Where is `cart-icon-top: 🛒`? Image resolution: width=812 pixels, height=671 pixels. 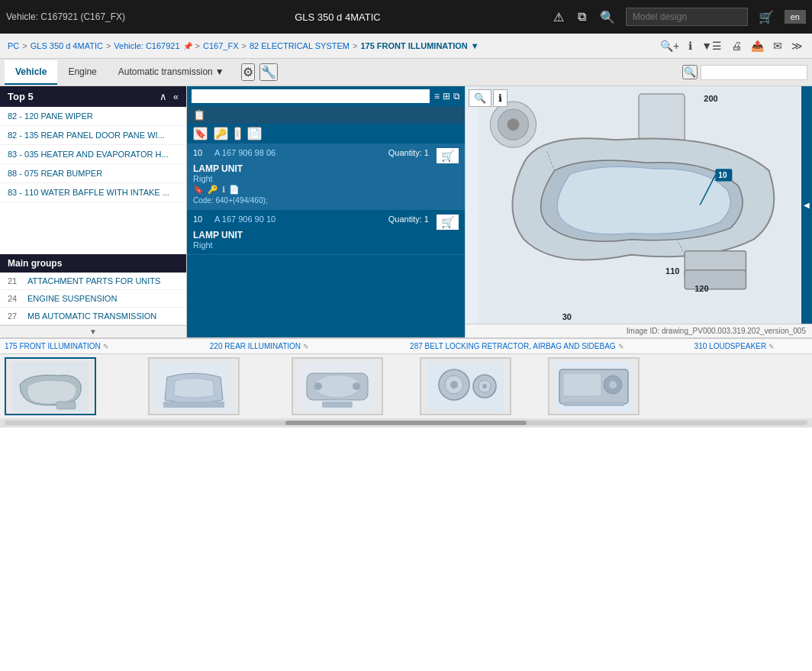 cart-icon-top: 🛒 is located at coordinates (766, 17).